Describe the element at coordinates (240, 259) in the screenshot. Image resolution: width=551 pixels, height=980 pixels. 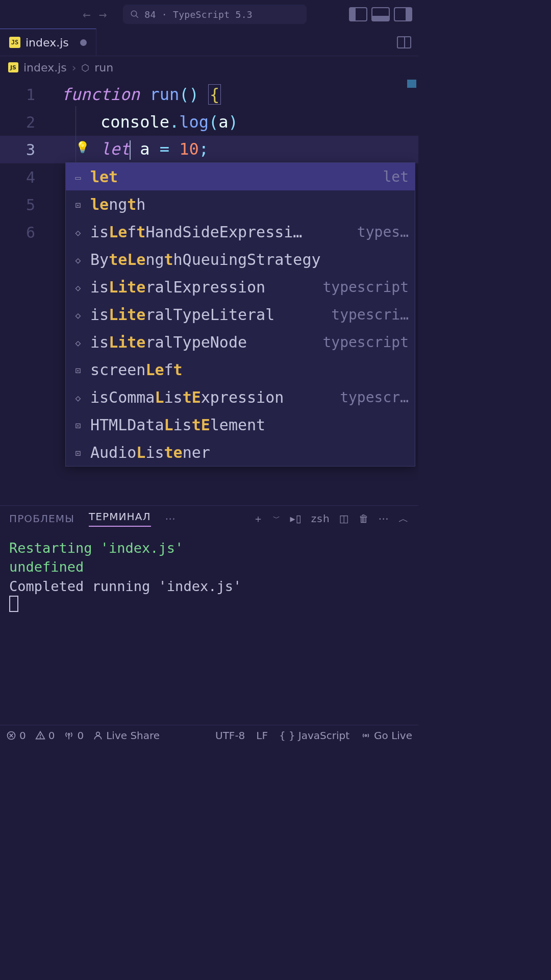
I see `autocomplete-item: ◇ByteLengthQueuingStrategy` at that location.